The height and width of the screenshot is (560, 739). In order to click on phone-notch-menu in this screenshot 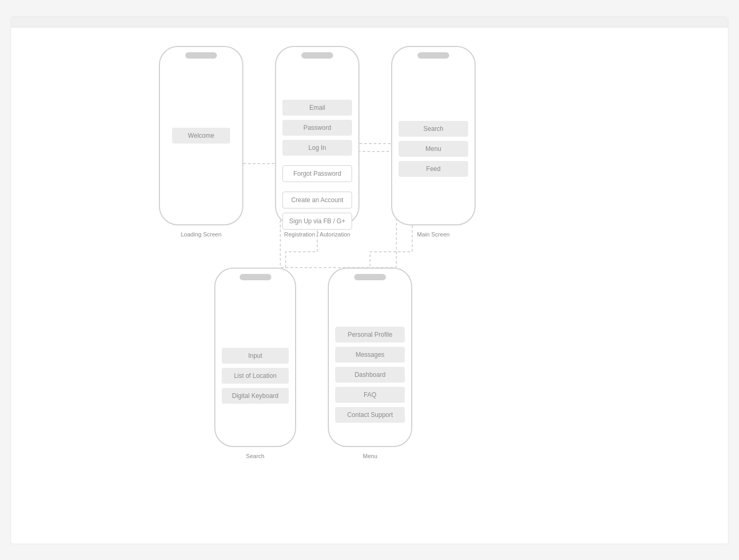, I will do `click(370, 277)`.